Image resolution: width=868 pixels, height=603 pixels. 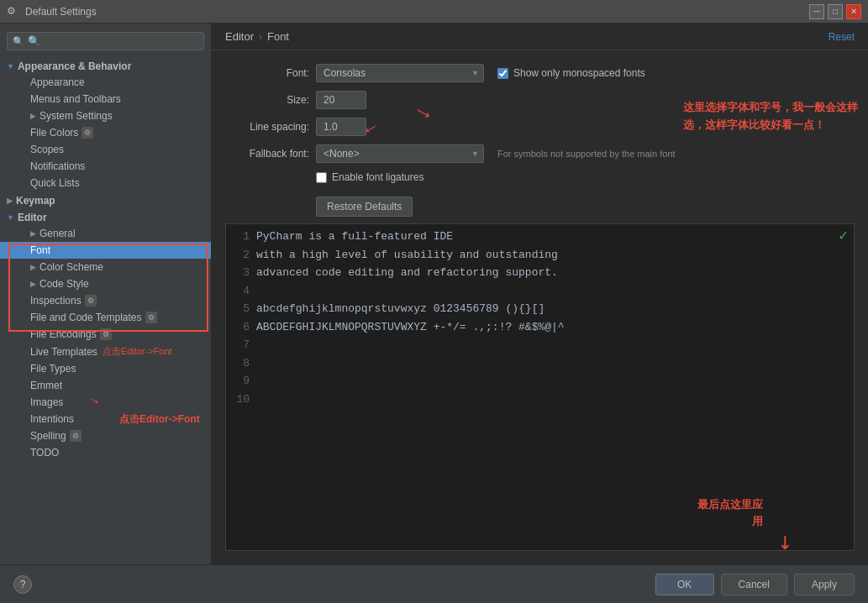 I want to click on sidebar-item-scopes: Scopes, so click(x=106, y=149).